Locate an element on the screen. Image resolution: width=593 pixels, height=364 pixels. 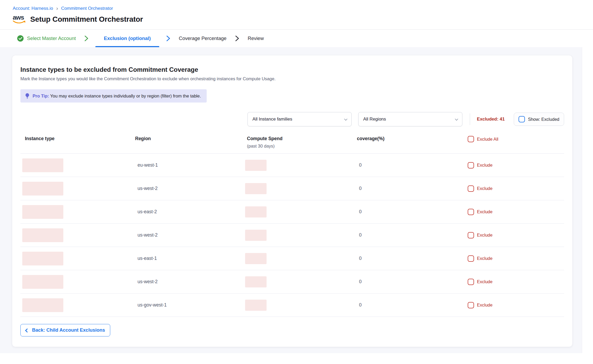
show-excluded-checkbox is located at coordinates (522, 119).